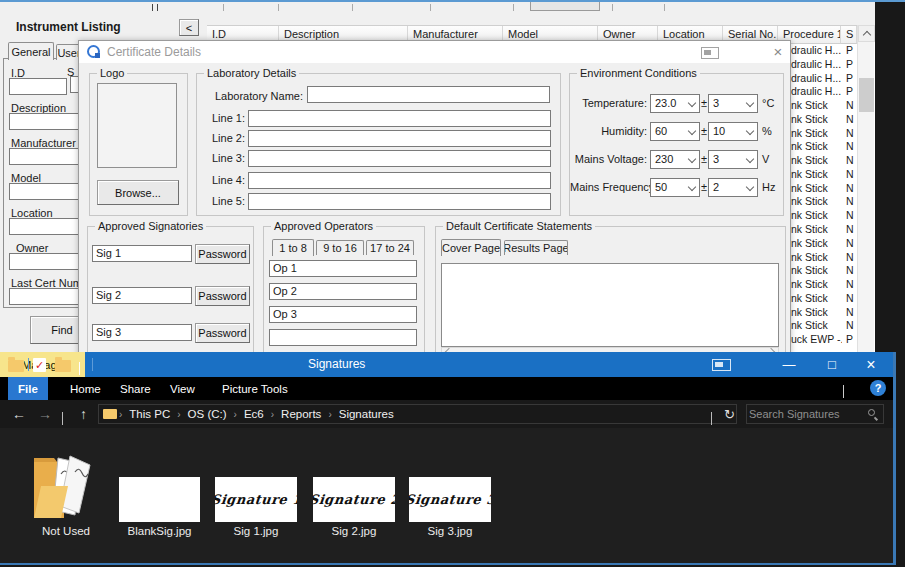 Image resolution: width=905 pixels, height=567 pixels. What do you see at coordinates (142, 254) in the screenshot?
I see `signatory-input: Sig 1` at bounding box center [142, 254].